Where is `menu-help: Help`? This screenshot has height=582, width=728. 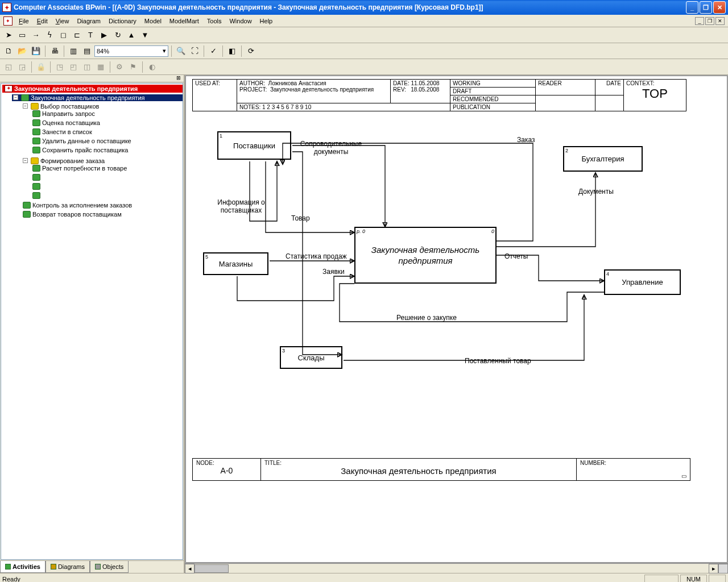
menu-help: Help is located at coordinates (266, 21).